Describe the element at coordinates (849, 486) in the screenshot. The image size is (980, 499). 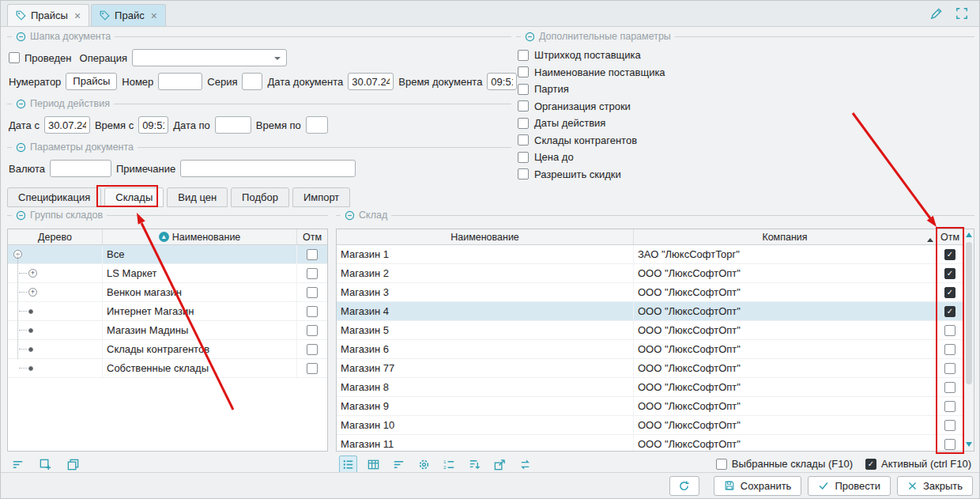
I see `post-button: Провести` at that location.